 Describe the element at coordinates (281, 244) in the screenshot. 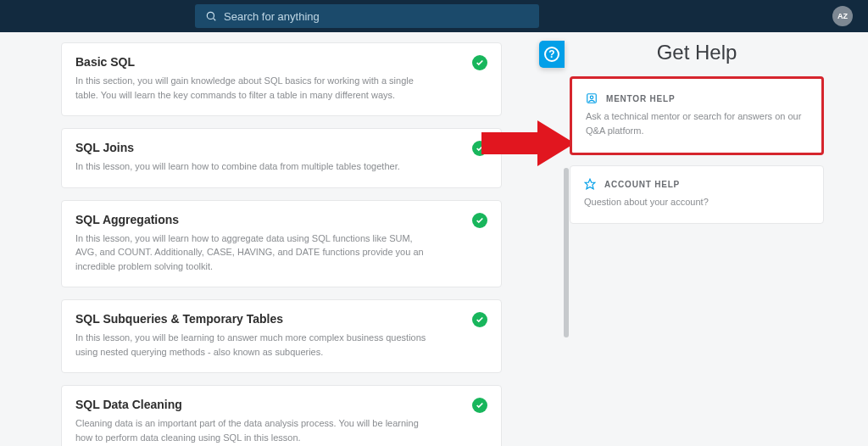

I see `lesson-card-sql-aggregations: SQL Aggregations In this lesson, you wil…` at that location.